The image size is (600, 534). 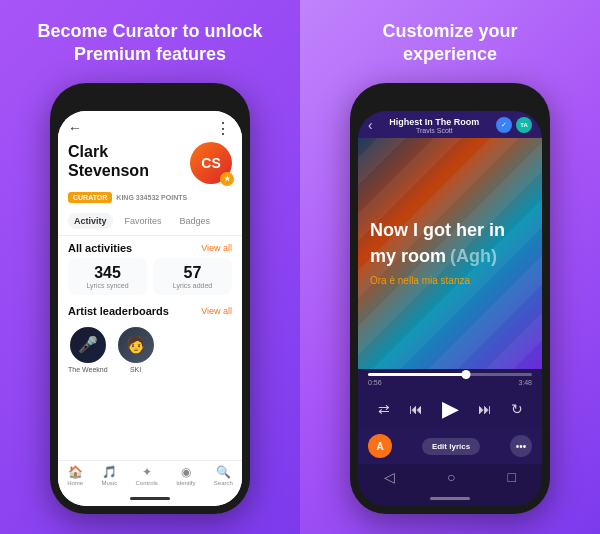 I want to click on notch-bump, so click(x=150, y=101).